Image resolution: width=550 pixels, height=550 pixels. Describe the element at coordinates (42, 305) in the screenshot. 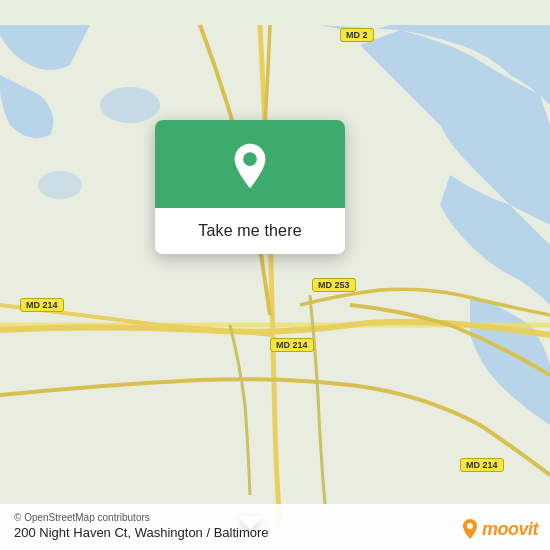

I see `road-badge-md214-left: MD 214` at that location.